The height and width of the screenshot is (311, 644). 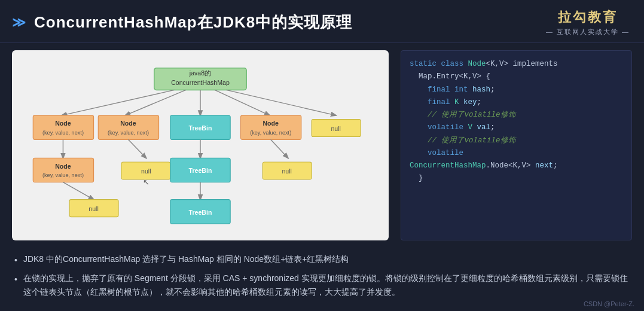 What do you see at coordinates (517, 141) in the screenshot?
I see `code-line-7: // 使用了volatile修饰` at bounding box center [517, 141].